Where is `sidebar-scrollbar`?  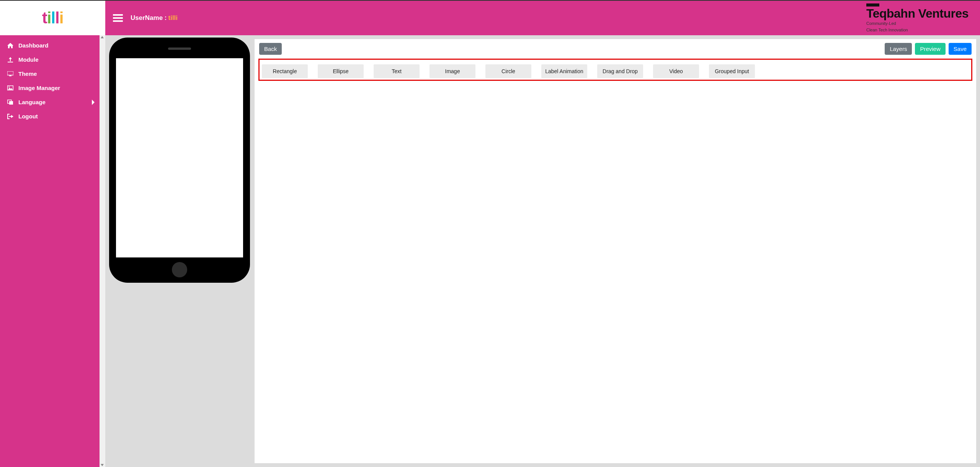 sidebar-scrollbar is located at coordinates (103, 251).